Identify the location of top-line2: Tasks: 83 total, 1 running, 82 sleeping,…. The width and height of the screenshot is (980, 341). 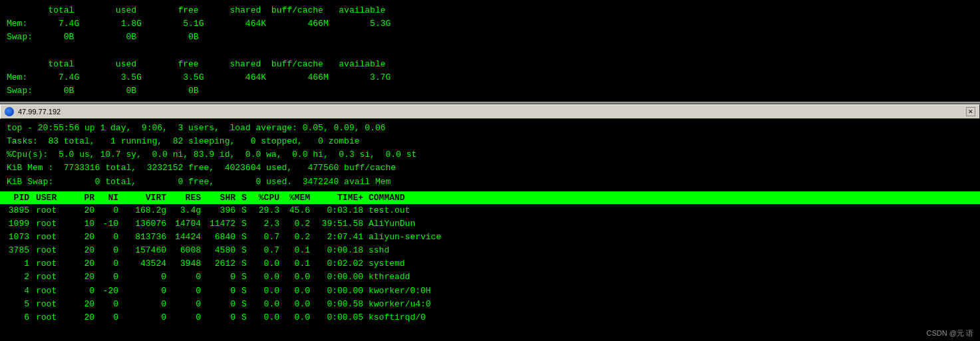
(490, 142).